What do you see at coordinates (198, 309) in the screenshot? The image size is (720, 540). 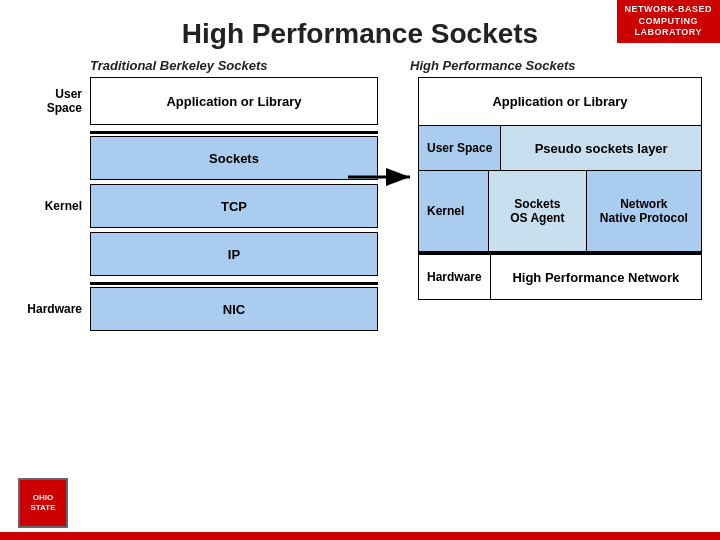 I see `hardware-row: Hardware NIC` at bounding box center [198, 309].